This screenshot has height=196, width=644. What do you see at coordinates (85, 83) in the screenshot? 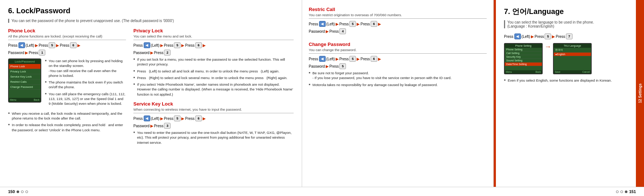
I see `phone-lock-bullets: You can set phone lock by pressing and h…` at bounding box center [85, 83].